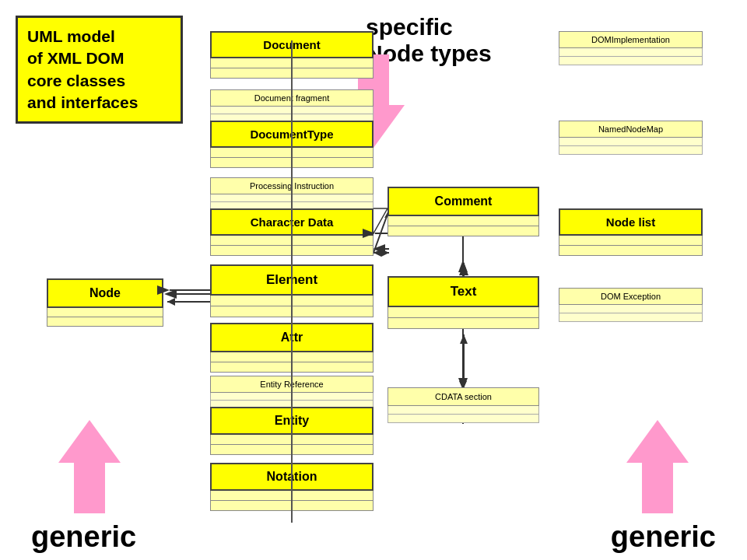  What do you see at coordinates (464, 405) in the screenshot?
I see `cdata-section-box: CDATA section` at bounding box center [464, 405].